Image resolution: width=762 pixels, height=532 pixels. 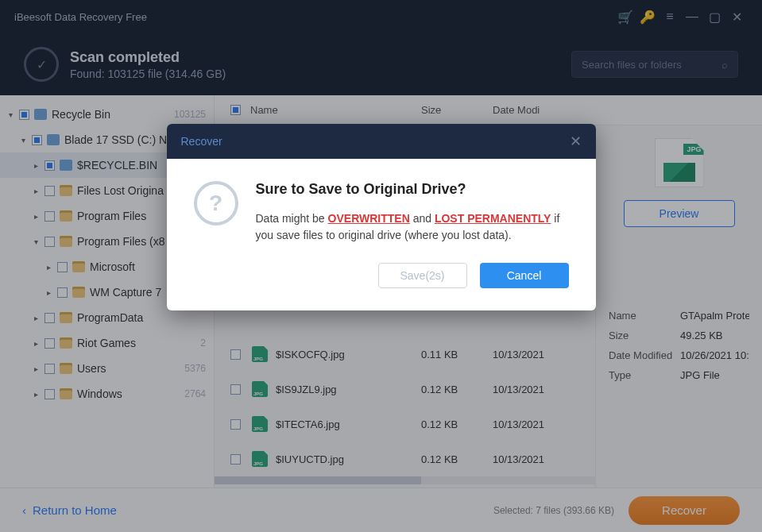 What do you see at coordinates (412, 227) in the screenshot?
I see `modal-text: Data might be OVERWRITTEN and LOST PERMA…` at bounding box center [412, 227].